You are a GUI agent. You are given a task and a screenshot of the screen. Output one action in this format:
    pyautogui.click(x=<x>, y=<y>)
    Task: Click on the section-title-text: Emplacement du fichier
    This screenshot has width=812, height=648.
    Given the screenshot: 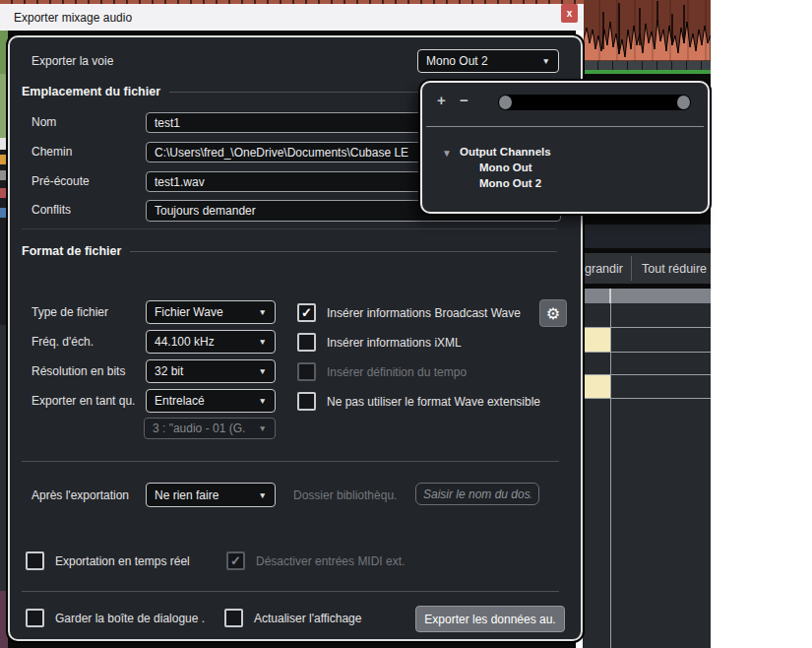 What is the action you would take?
    pyautogui.click(x=91, y=92)
    